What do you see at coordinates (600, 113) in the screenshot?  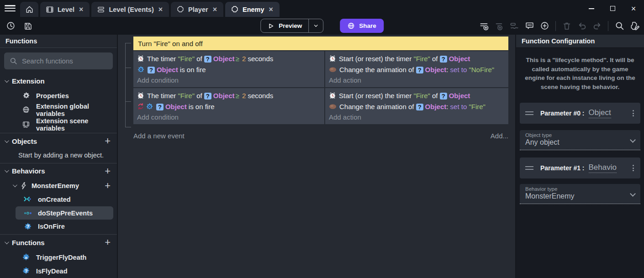 I see `parameter-0-name-field: Object` at bounding box center [600, 113].